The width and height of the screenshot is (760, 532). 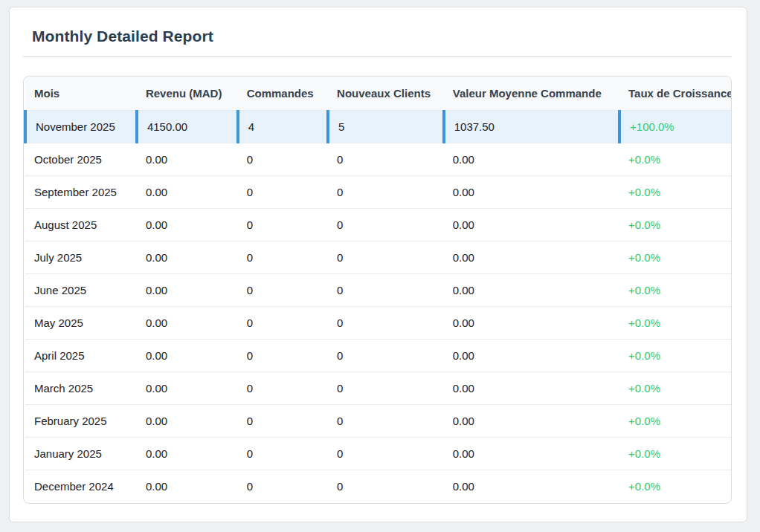 What do you see at coordinates (378, 421) in the screenshot?
I see `table-row: February 20250.00000.00+0.0%` at bounding box center [378, 421].